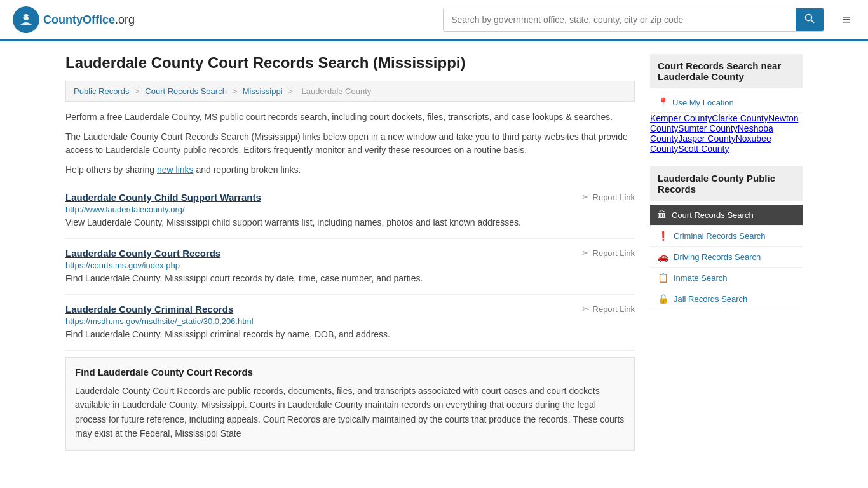 The image size is (868, 488). I want to click on record-title-1: Lauderdale County Court Records, so click(143, 253).